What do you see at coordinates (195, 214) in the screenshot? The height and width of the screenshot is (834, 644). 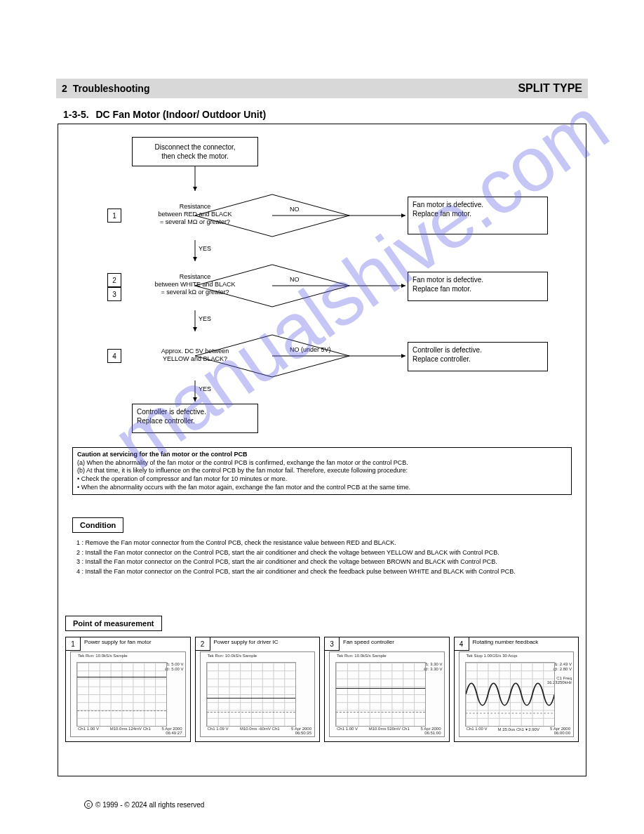 I see `flow-d1-text: Resistance between RED and BLACK = sever…` at bounding box center [195, 214].